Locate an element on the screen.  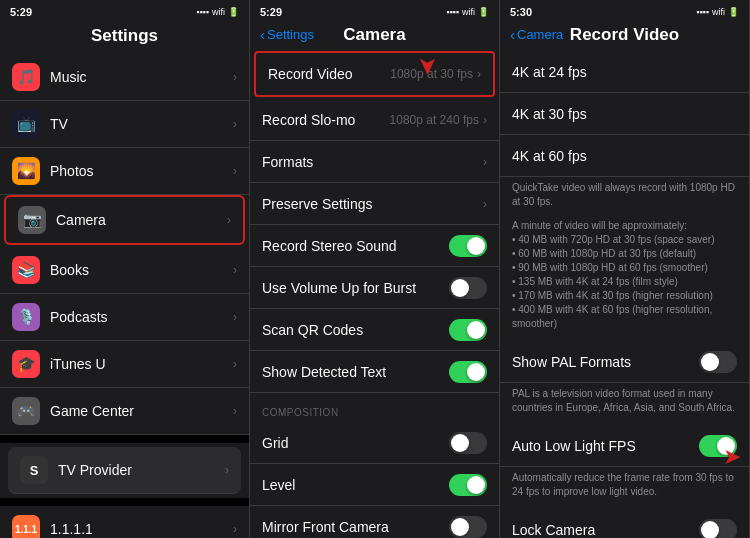
4k-24fps-label: 4K at 24 fps is located at coordinates (624, 72).